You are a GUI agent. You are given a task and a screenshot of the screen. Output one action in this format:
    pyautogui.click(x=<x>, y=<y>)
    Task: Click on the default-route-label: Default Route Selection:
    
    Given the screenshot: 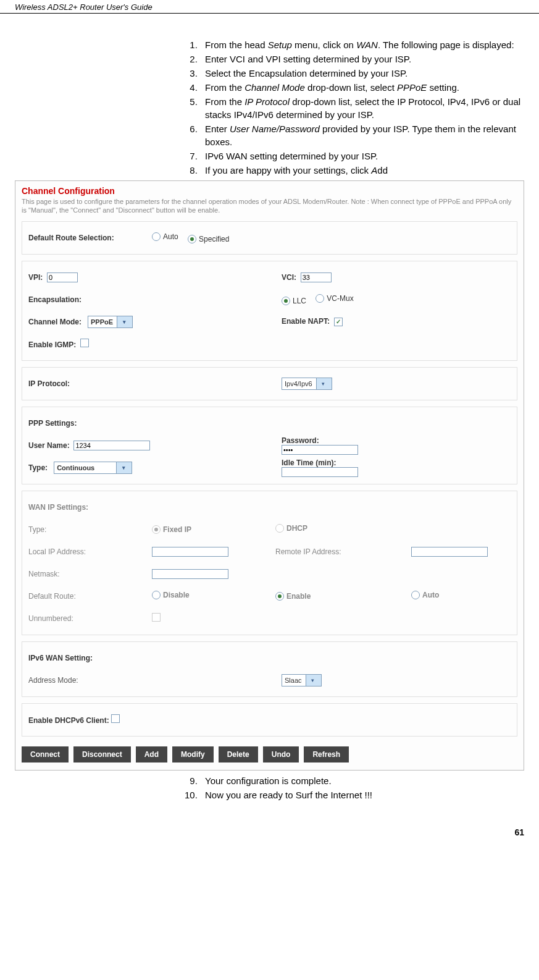 What is the action you would take?
    pyautogui.click(x=90, y=238)
    